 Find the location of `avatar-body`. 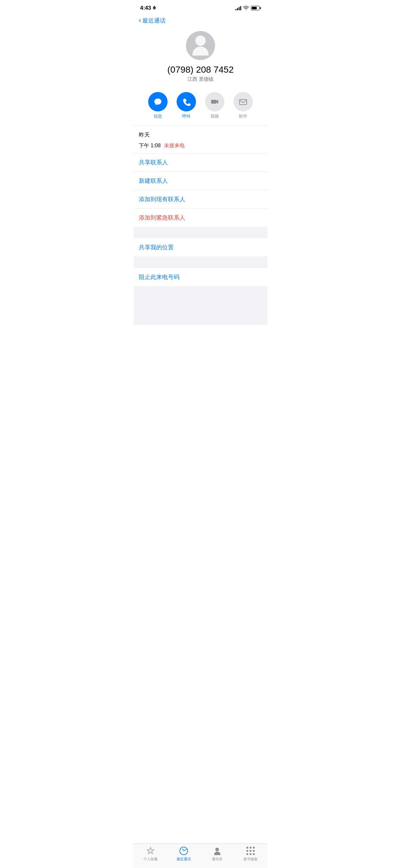

avatar-body is located at coordinates (201, 51).